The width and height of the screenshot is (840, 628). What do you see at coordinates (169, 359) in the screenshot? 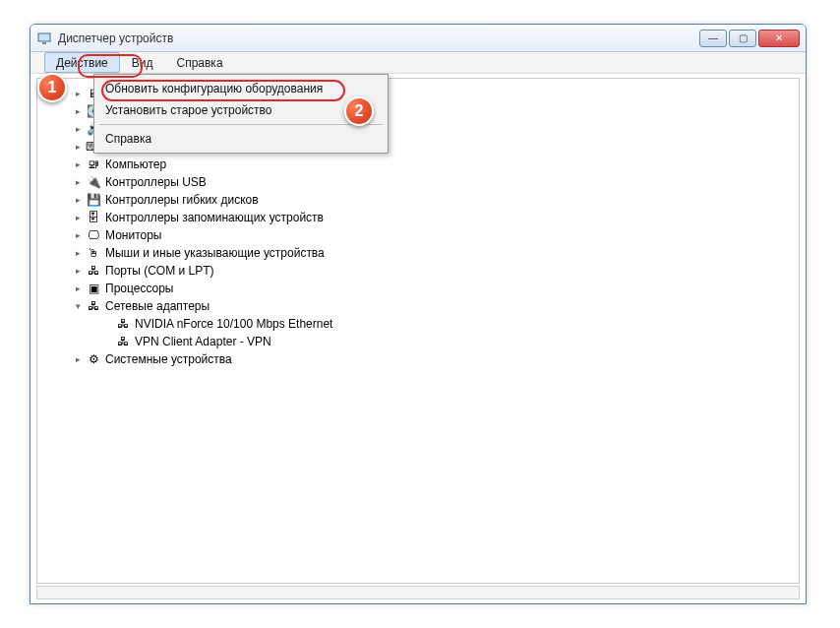
I see `tree-node-label: Системные устройства` at bounding box center [169, 359].